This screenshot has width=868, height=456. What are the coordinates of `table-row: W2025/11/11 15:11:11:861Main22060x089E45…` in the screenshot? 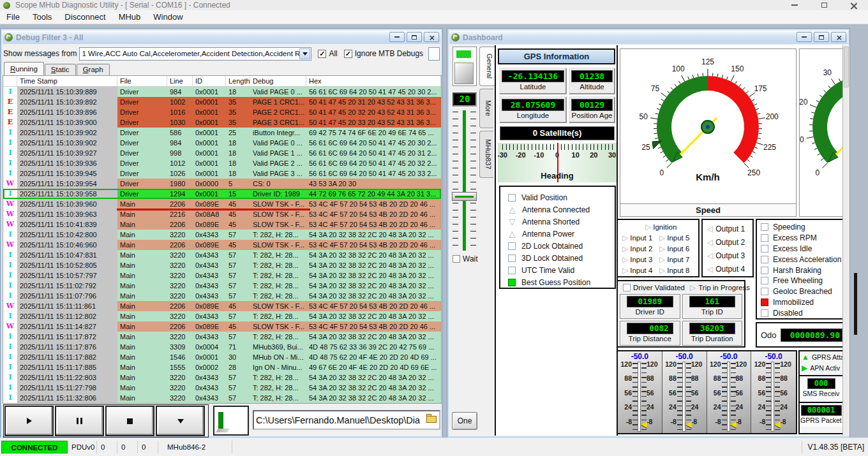 It's located at (222, 306).